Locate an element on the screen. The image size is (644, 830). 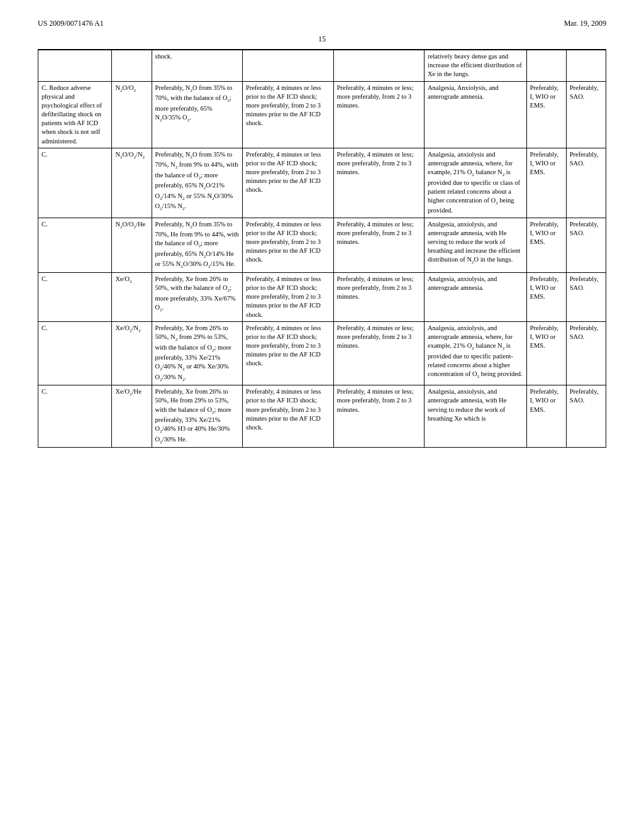
row5-col8: Preferably, SAO. is located at coordinates (586, 416).